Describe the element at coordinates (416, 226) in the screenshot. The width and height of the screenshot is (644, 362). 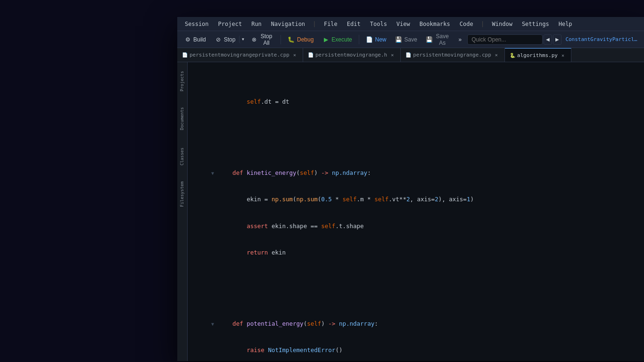
I see `code-line: assert ekin.shape == self.t.shape` at that location.